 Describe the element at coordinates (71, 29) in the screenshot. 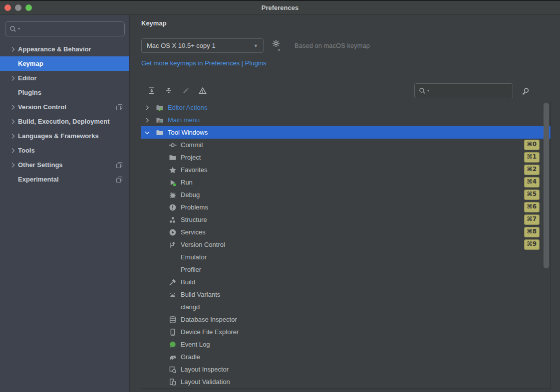

I see `sidebar-search-input` at that location.